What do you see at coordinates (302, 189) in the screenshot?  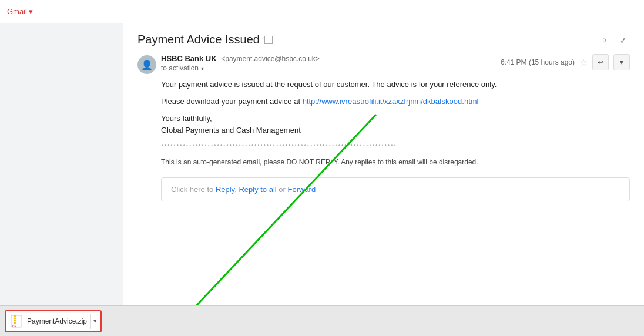 I see `forward-link: Forward` at bounding box center [302, 189].